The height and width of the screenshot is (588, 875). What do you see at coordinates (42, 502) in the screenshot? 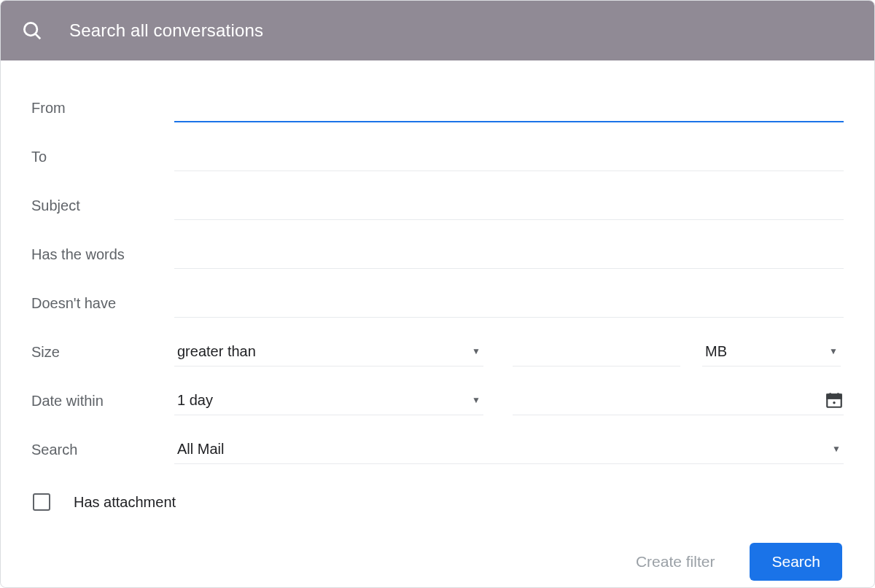
I see `has-attachment-checkbox` at bounding box center [42, 502].